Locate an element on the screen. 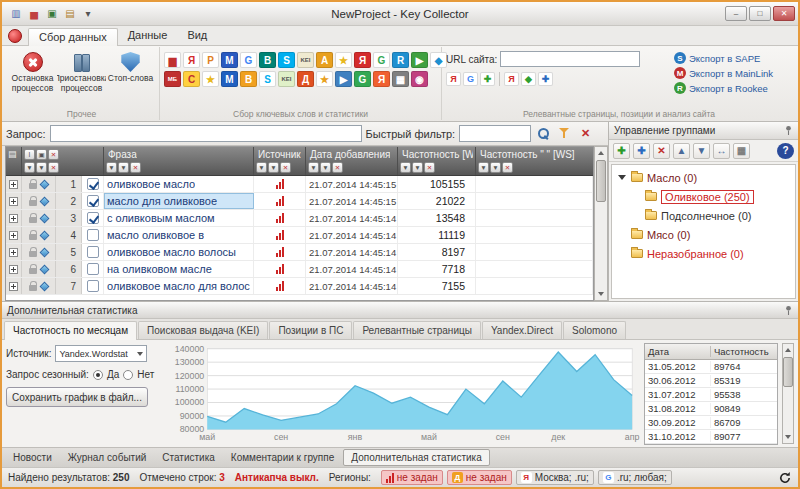 This screenshot has width=800, height=489. project-icon: ▥ is located at coordinates (16, 14).